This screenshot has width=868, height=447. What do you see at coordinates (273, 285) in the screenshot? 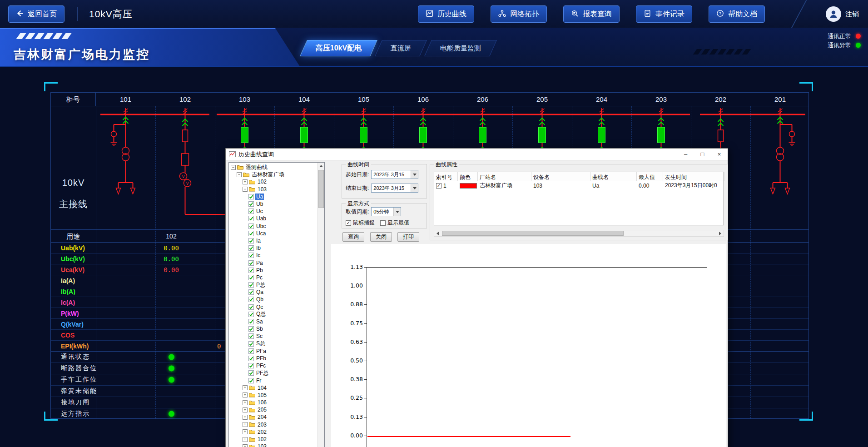
I see `tree-item-P总: P总` at bounding box center [273, 285].